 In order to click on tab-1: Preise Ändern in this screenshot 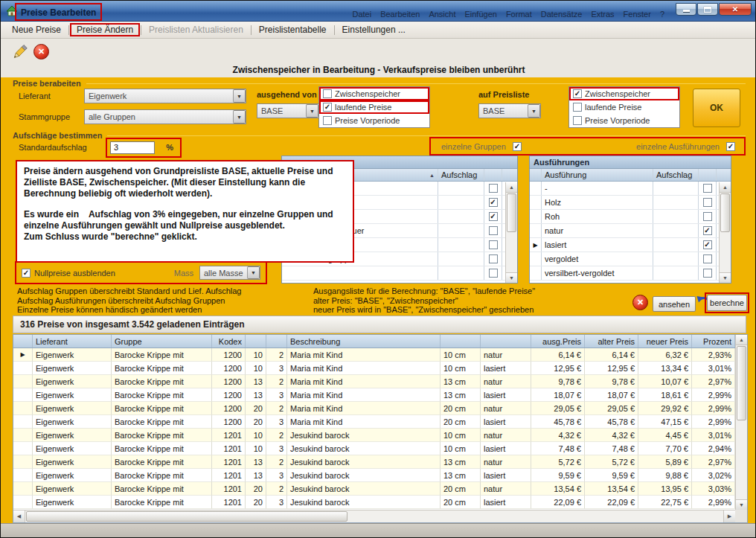, I will do `click(105, 30)`.